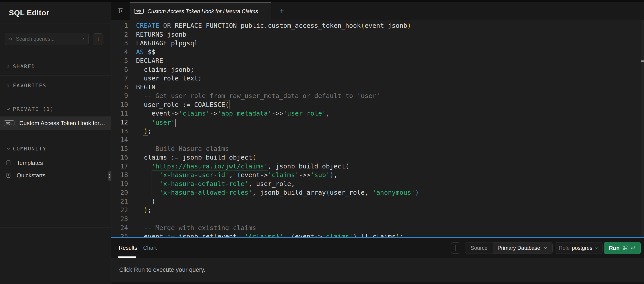  I want to click on line-number: 1, so click(120, 26).